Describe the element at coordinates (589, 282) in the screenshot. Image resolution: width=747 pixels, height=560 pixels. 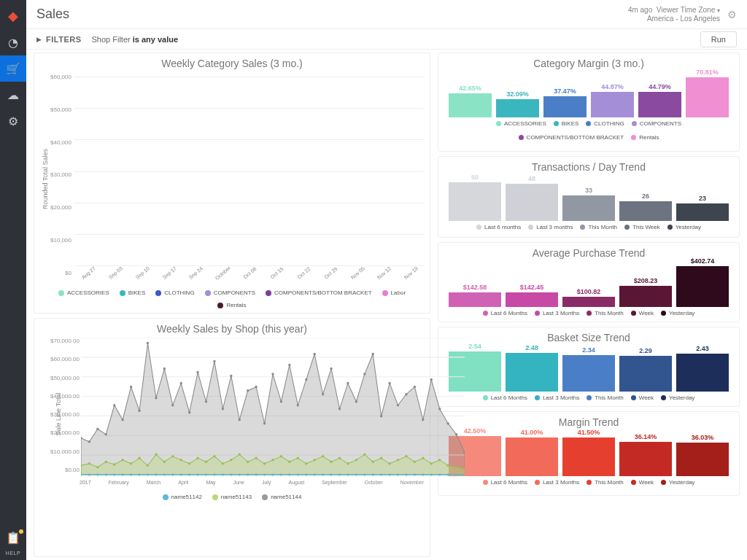
I see `average-purchase-trend-card: Average Purchase Trend$142.58$142.45$100…` at that location.